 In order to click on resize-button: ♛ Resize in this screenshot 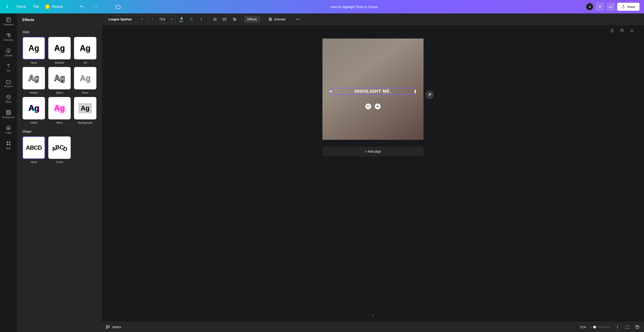, I will do `click(54, 7)`.